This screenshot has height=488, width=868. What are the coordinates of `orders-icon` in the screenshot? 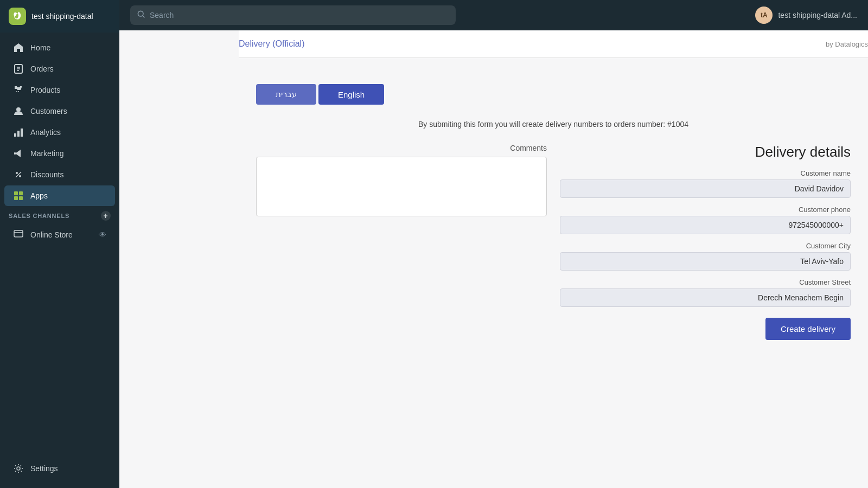 It's located at (18, 69).